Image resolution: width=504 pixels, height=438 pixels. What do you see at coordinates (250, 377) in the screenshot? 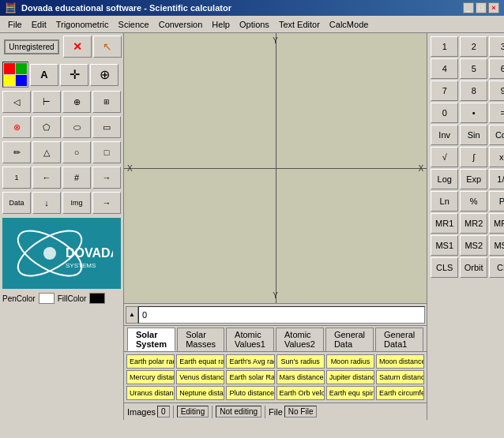
I see `btn-earth-solar-radius: Earth solar Radius` at bounding box center [250, 377].